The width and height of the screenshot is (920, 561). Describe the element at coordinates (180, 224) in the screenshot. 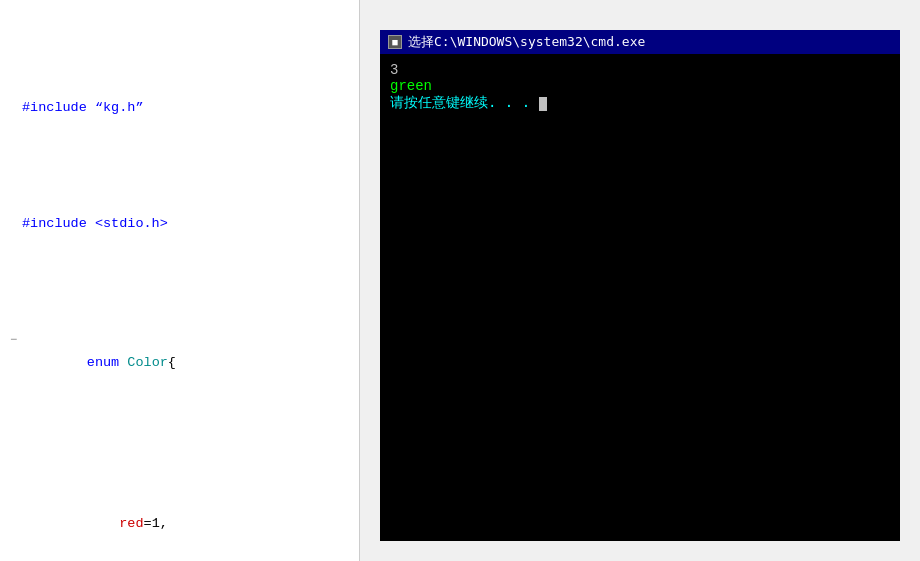

I see `line-2: #include <stdio.h>` at that location.